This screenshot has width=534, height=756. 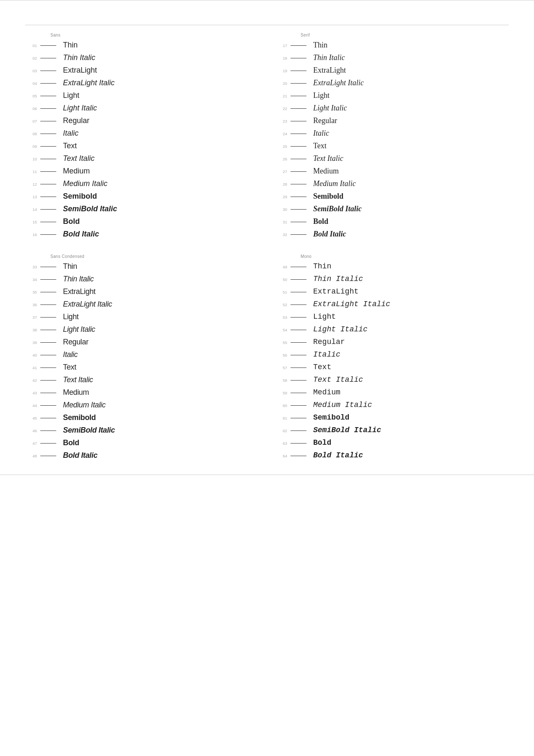 I want to click on row-number: 33, so click(x=31, y=267).